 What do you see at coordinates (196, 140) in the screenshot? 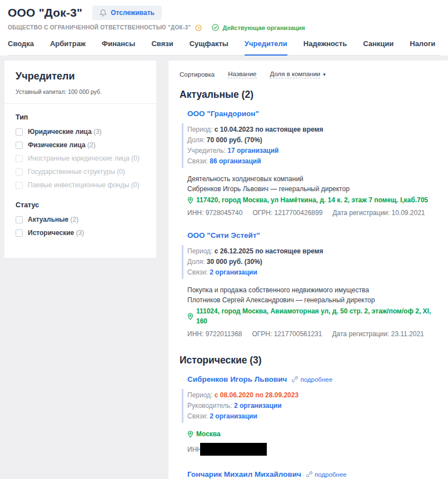
I see `fact-label: Доля:` at bounding box center [196, 140].